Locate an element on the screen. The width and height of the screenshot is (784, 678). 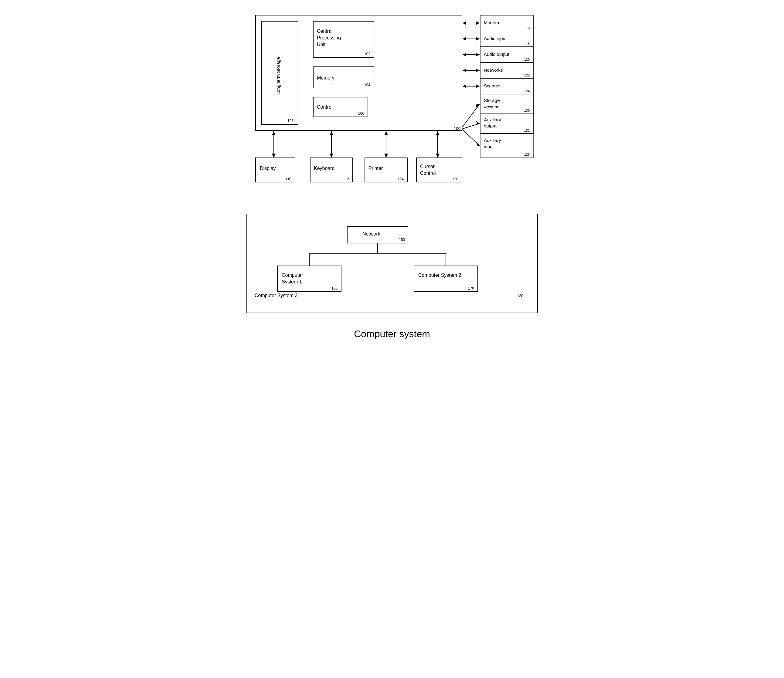
cs1-label-line1: Computer is located at coordinates (292, 275).